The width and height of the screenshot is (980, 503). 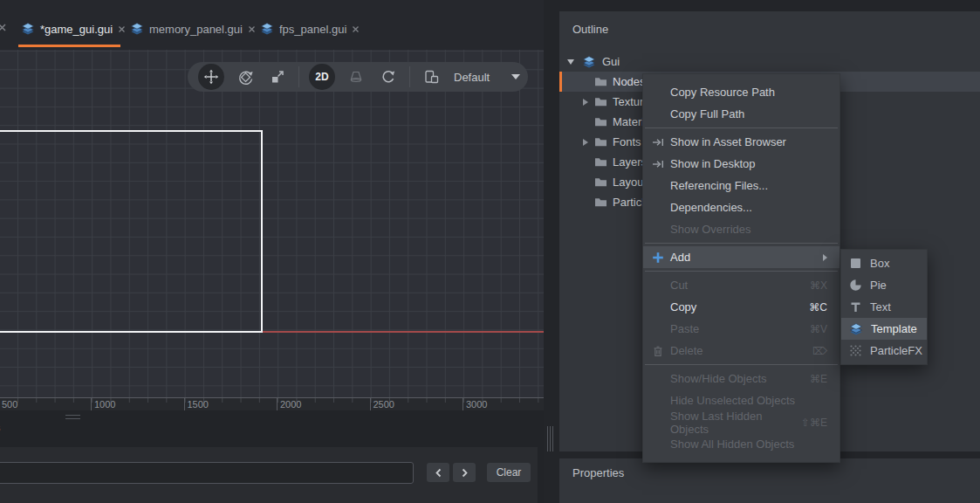 I want to click on menu-item-show-in-desktop: Show in Desktop, so click(x=742, y=164).